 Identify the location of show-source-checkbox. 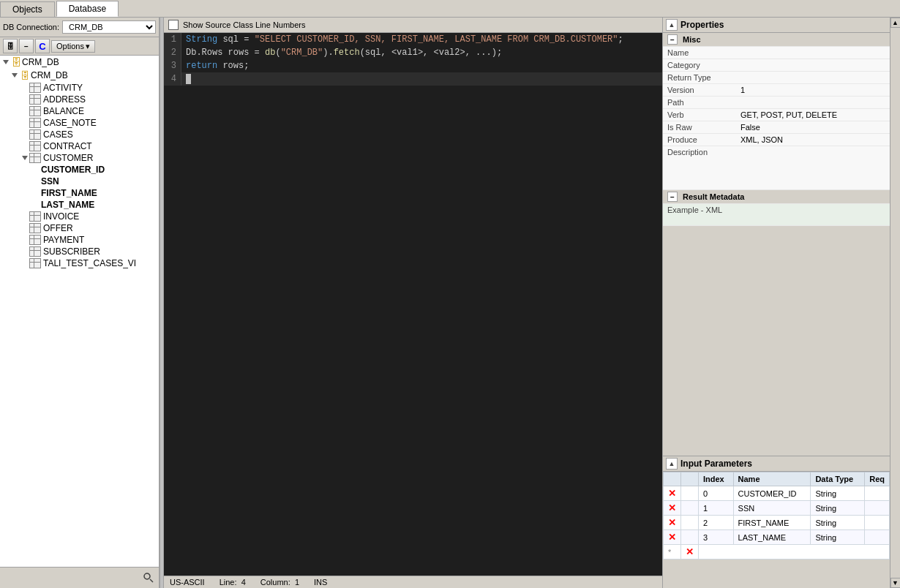
(173, 25).